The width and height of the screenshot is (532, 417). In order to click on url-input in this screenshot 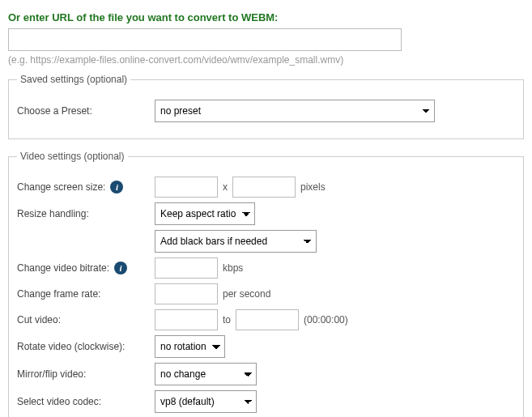, I will do `click(205, 40)`.